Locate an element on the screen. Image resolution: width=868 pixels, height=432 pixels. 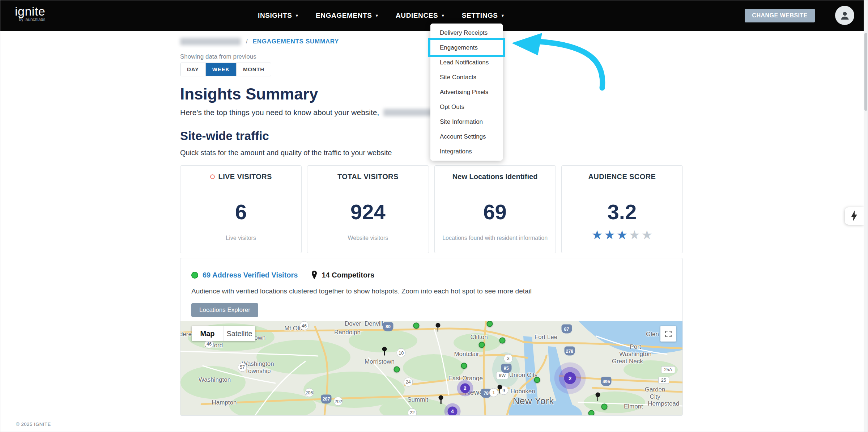
stat-card-audience-score: AUDIENCE SCORE 3.2 ★★★★★ is located at coordinates (622, 209).